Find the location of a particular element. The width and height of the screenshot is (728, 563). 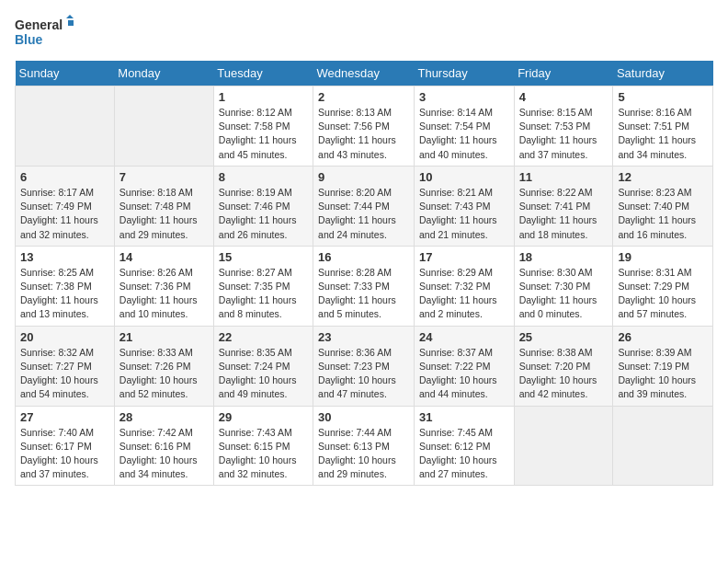

calendar-cell: 29Sunrise: 7:43 AMSunset: 6:15 PMDayligh… is located at coordinates (263, 445).